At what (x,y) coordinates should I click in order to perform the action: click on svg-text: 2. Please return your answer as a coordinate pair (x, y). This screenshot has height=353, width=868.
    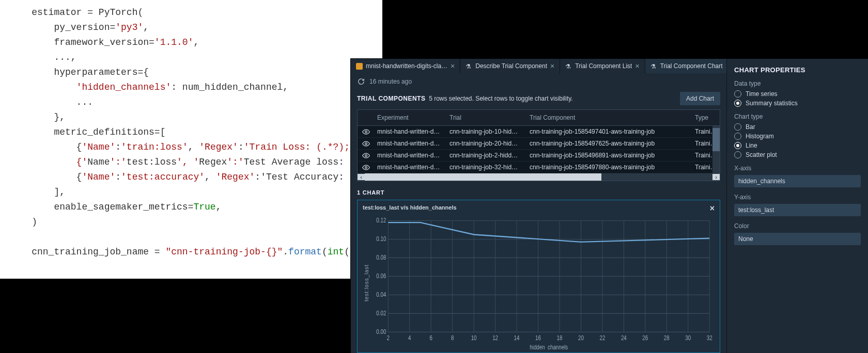
    Looking at the image, I should click on (389, 338).